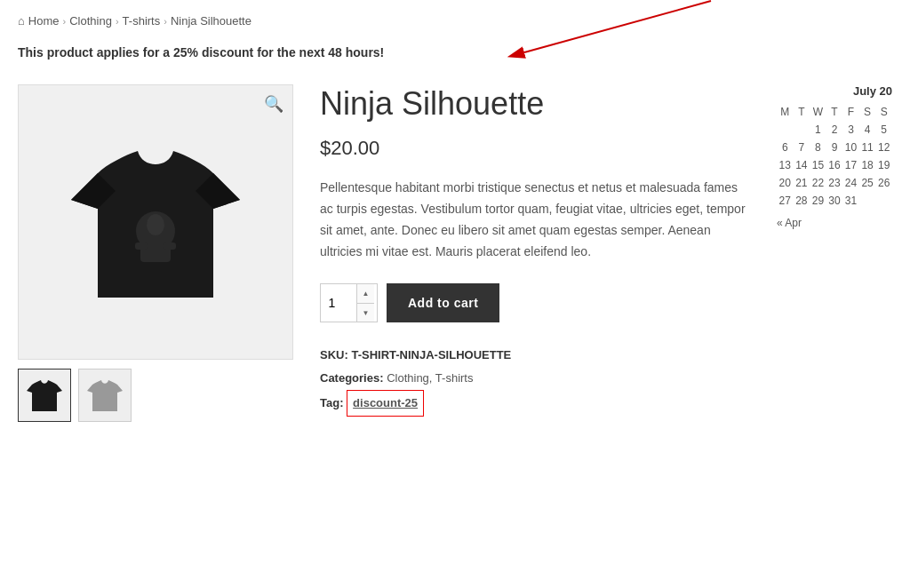 The image size is (910, 588). Describe the element at coordinates (851, 201) in the screenshot. I see `calendar-day: 31` at that location.